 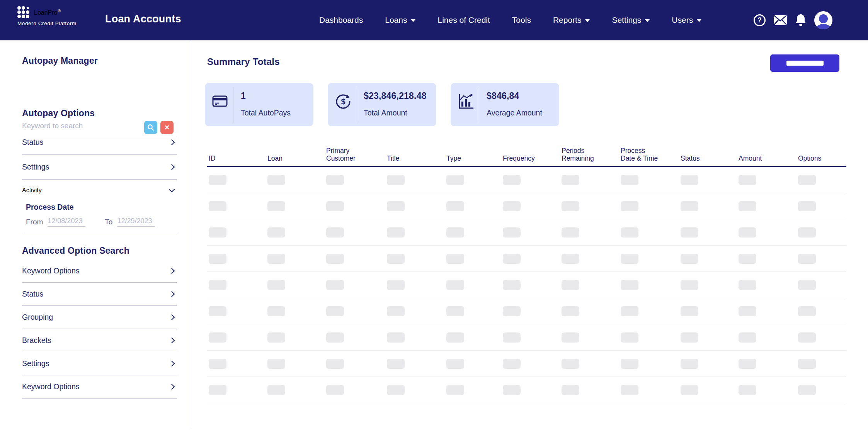 I want to click on nav-item-reports: Reports, so click(x=572, y=20).